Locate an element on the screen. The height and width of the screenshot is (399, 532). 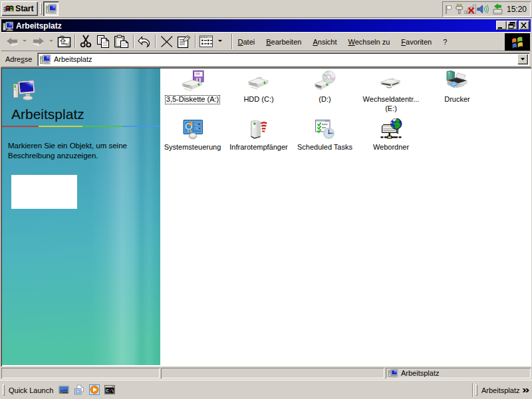
address-value: Arbeitsplatz is located at coordinates (73, 59).